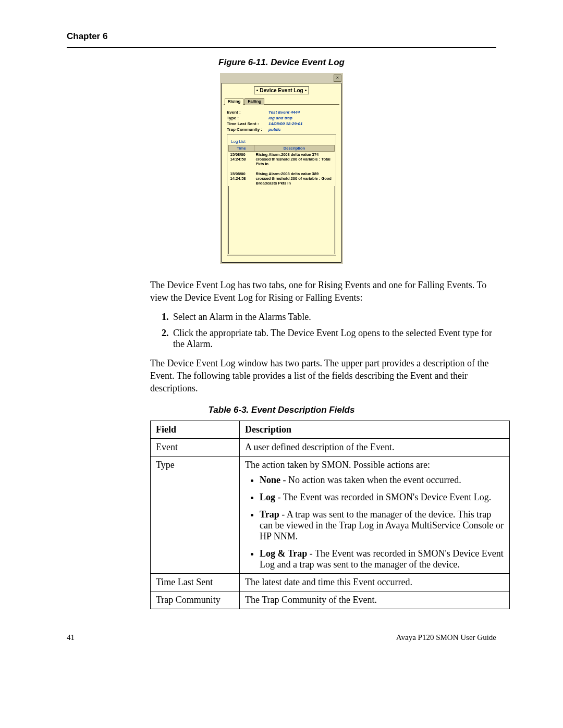  What do you see at coordinates (338, 78) in the screenshot?
I see `close-icon: ×` at bounding box center [338, 78].